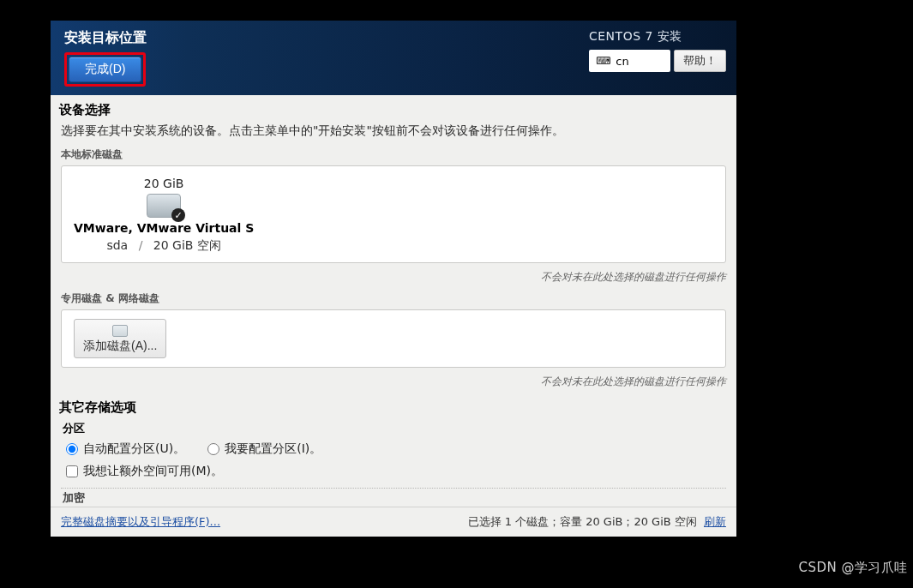 The image size is (913, 588). What do you see at coordinates (393, 108) in the screenshot?
I see `device-selection-title: 设备选择` at bounding box center [393, 108].